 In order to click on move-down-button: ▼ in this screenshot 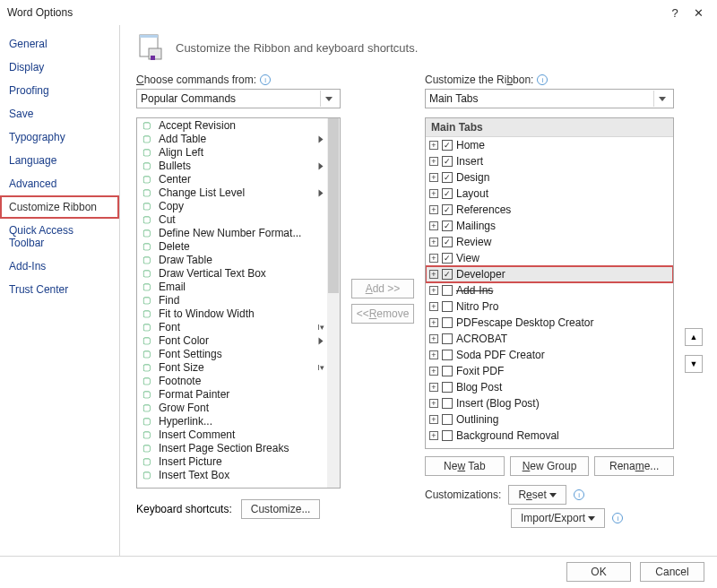, I will do `click(694, 364)`.